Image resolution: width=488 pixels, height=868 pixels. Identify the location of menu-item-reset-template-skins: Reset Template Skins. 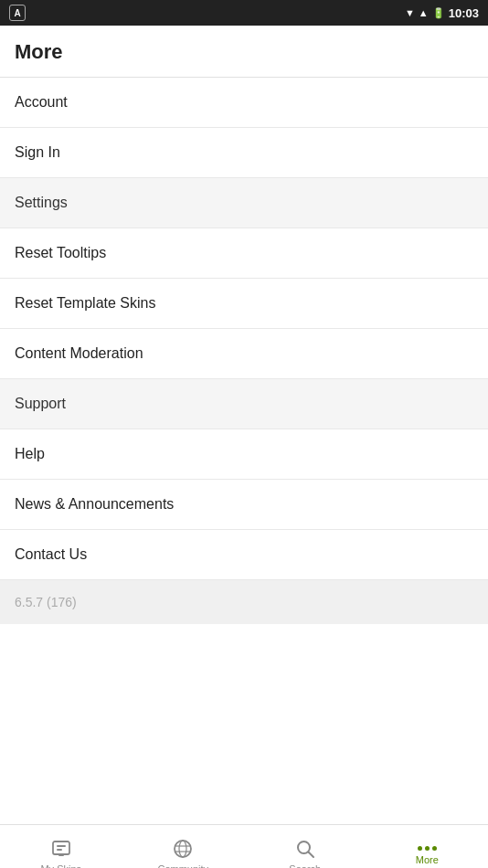
(244, 303).